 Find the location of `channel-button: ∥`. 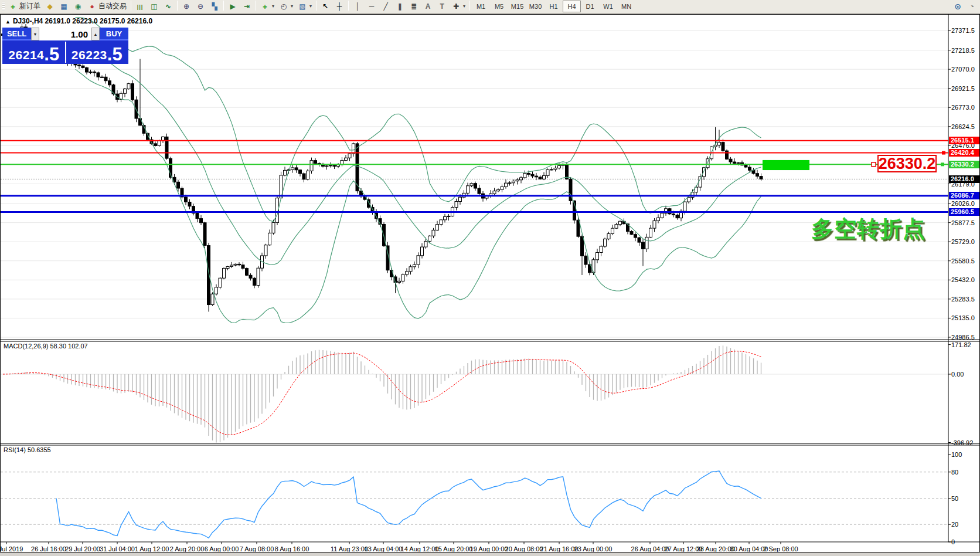

channel-button: ∥ is located at coordinates (400, 6).